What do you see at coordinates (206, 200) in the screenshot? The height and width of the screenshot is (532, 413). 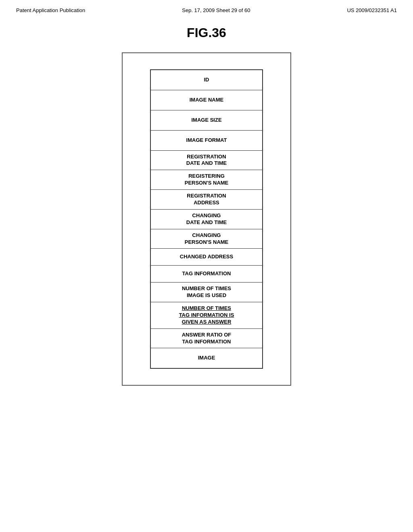 I see `row-registration-address: REGISTRATION ADDRESS` at bounding box center [206, 200].